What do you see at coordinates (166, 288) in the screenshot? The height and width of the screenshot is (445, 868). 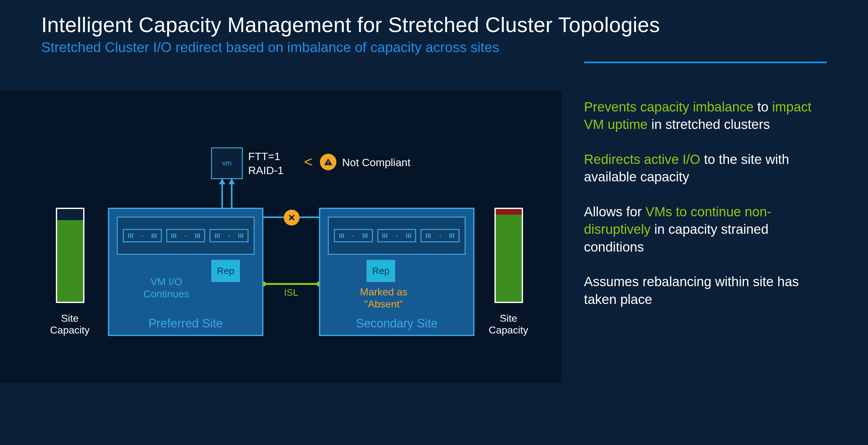 I see `preferred-status-label: VM I/O Continues` at bounding box center [166, 288].